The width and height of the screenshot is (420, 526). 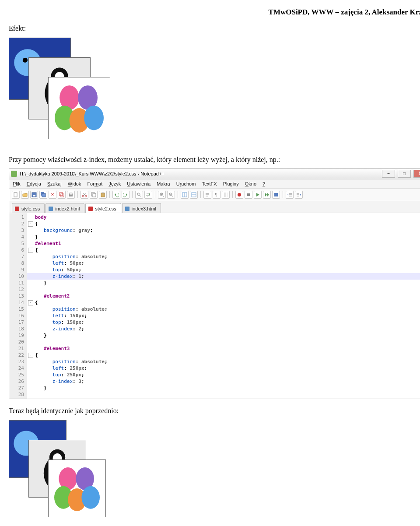 I want to click on page-header: TMwOSiPD, WWW – zajęcia 2, Aleksander Kr…, so click(x=214, y=12).